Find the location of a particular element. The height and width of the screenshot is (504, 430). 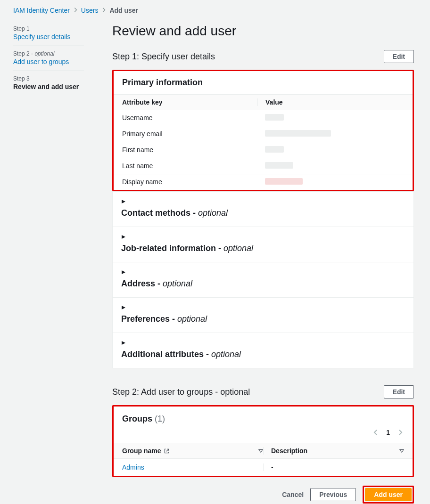

attr-first-name: First name is located at coordinates (190, 150).